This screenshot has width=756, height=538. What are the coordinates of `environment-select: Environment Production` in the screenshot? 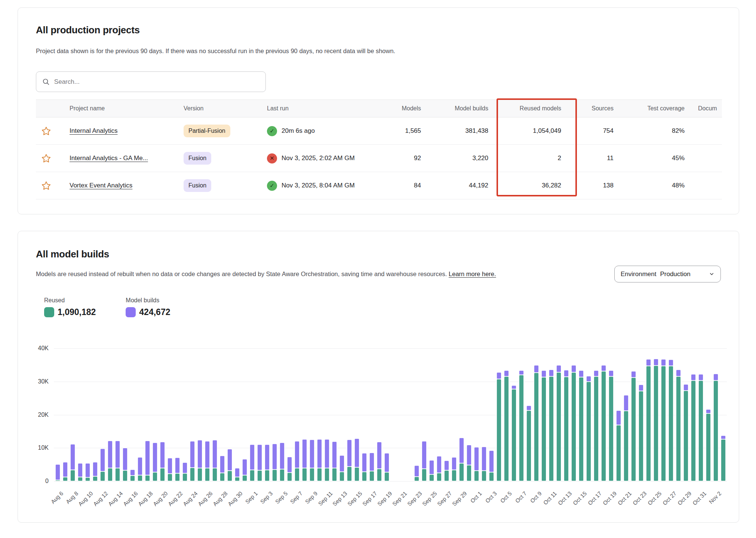 It's located at (668, 274).